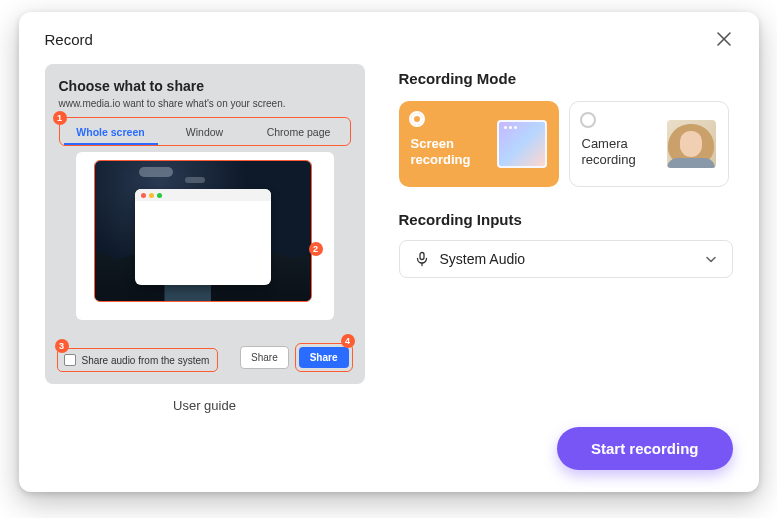 Image resolution: width=777 pixels, height=518 pixels. What do you see at coordinates (566, 259) in the screenshot?
I see `audio-input-select: System Audio` at bounding box center [566, 259].